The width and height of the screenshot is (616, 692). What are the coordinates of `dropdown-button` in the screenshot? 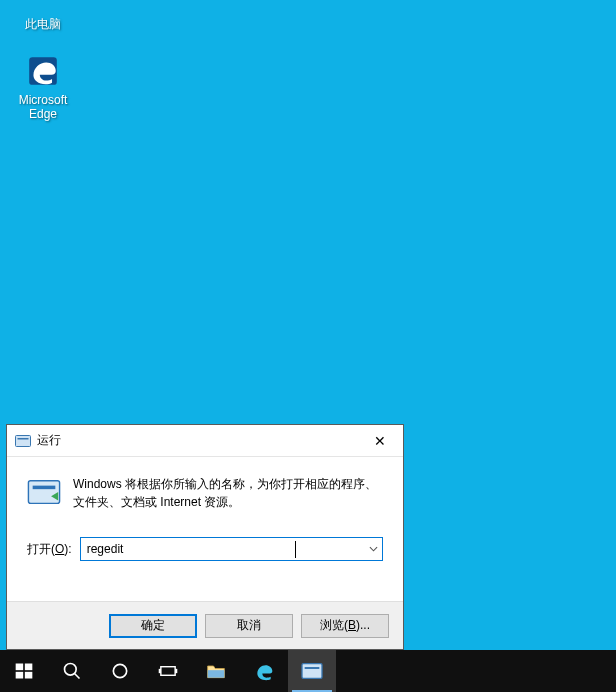 It's located at (373, 549).